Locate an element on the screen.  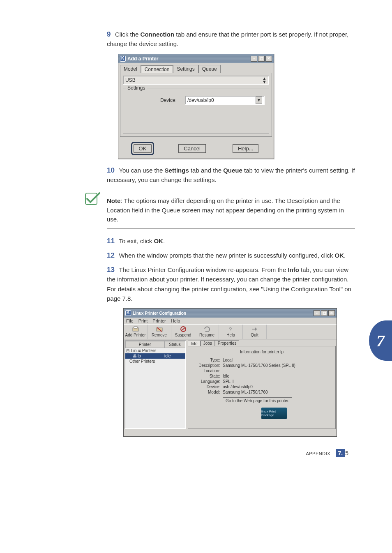
help-button: Help... is located at coordinates (246, 149).